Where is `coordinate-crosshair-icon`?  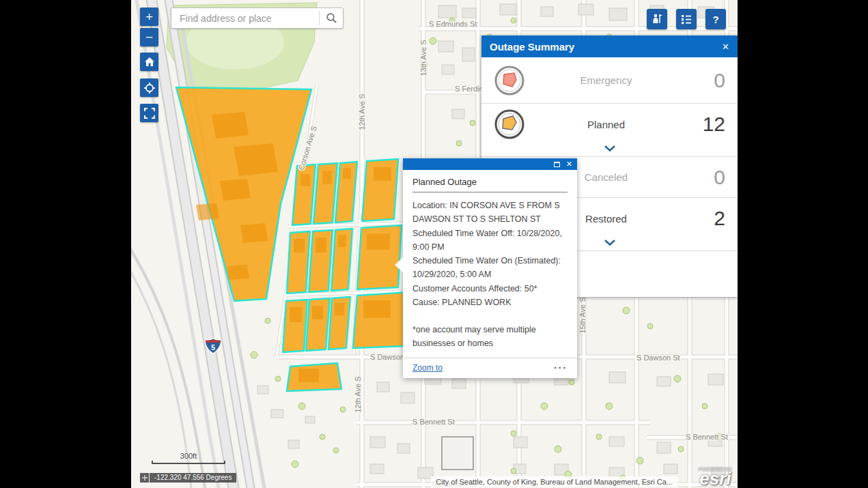 coordinate-crosshair-icon is located at coordinates (145, 478).